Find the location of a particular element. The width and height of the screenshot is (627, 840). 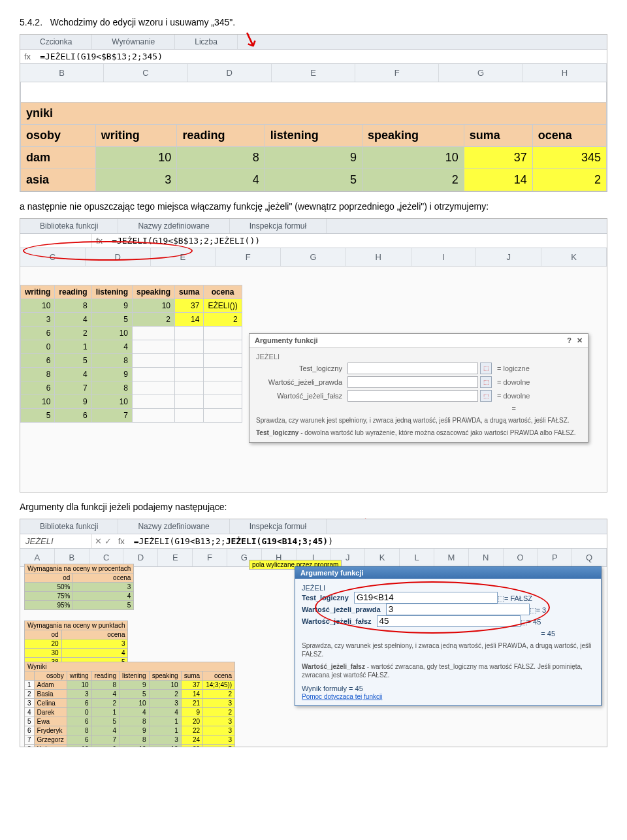

col-hdr: L is located at coordinates (417, 558).